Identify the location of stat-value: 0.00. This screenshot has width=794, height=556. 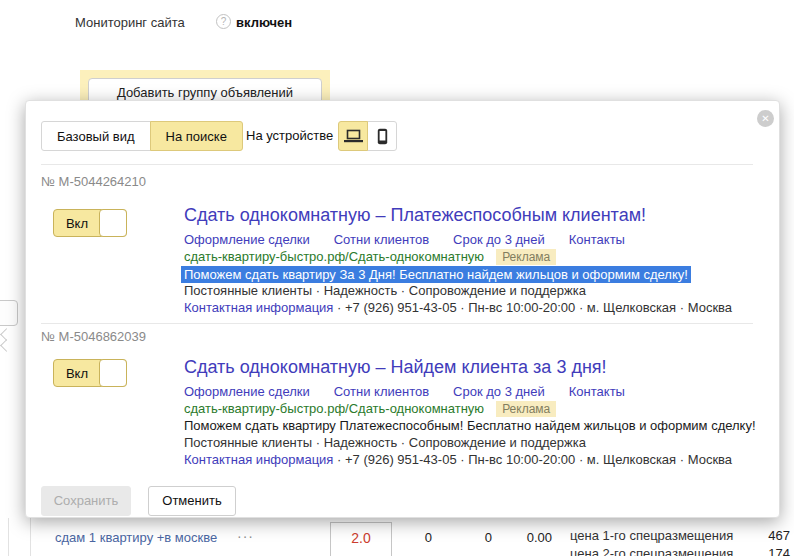
(533, 538).